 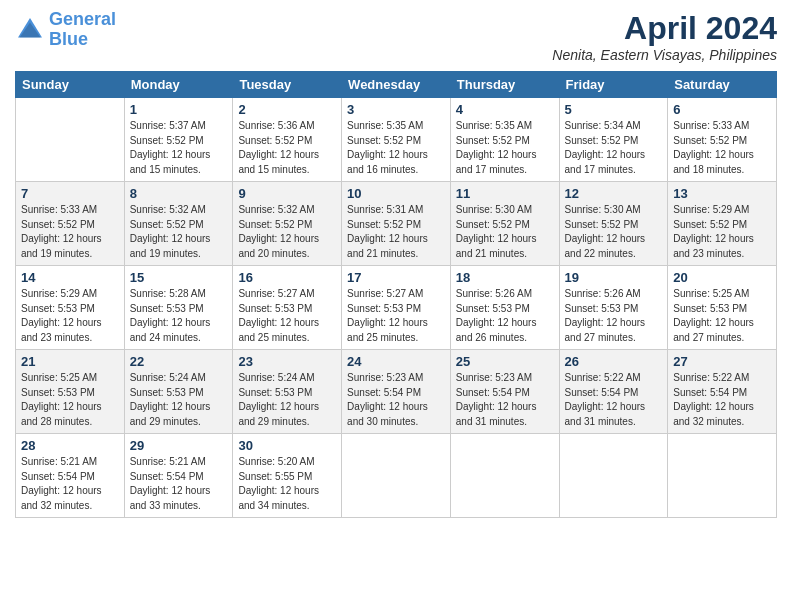 I want to click on day-info: Sunrise: 5:34 AM Sunset: 5:52 PM Dayligh…, so click(x=614, y=148).